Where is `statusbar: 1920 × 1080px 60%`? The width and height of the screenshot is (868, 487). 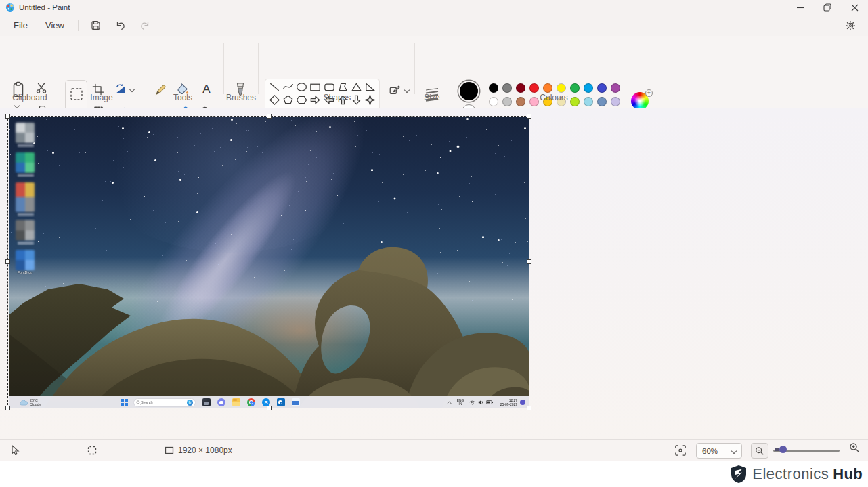 statusbar: 1920 × 1080px 60% is located at coordinates (434, 450).